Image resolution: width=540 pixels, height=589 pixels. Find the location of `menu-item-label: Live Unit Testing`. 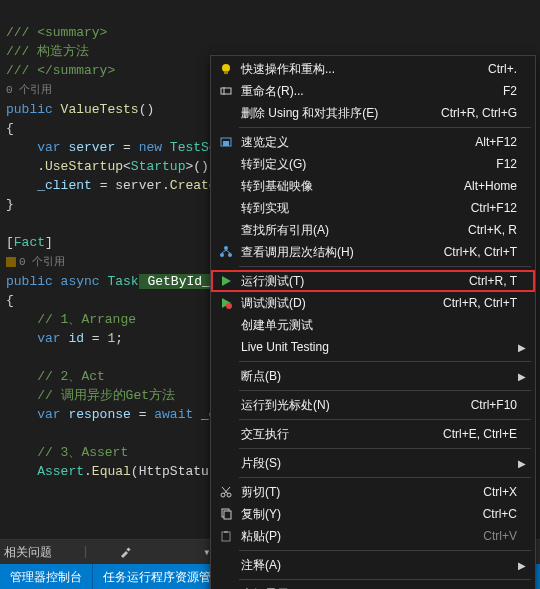

menu-item-label: Live Unit Testing is located at coordinates (377, 347).